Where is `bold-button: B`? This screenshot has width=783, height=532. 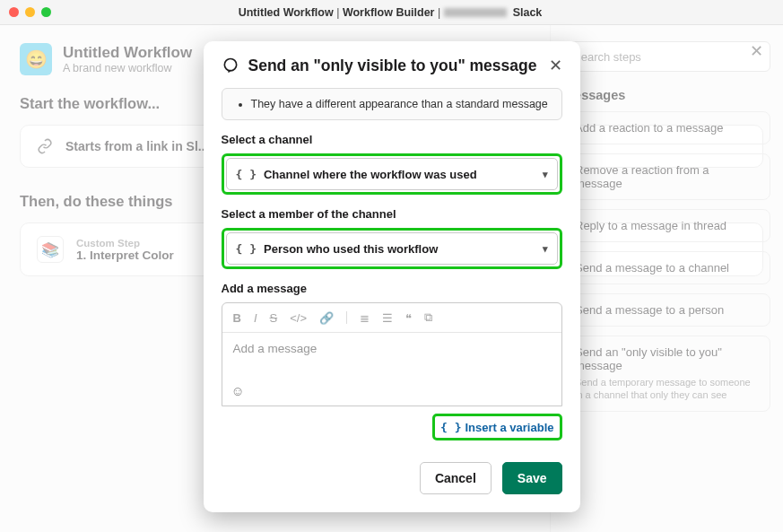 bold-button: B is located at coordinates (237, 318).